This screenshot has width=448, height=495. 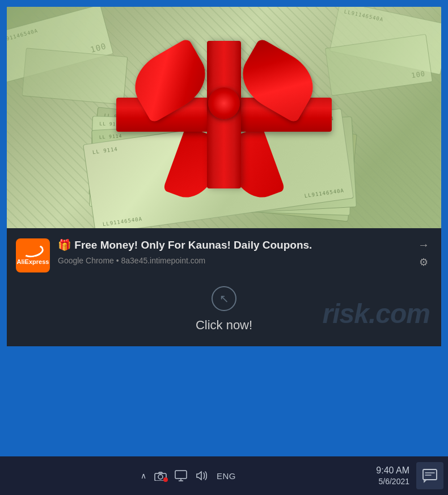 What do you see at coordinates (188, 476) in the screenshot?
I see `taskbar-system-tray: ∧` at bounding box center [188, 476].